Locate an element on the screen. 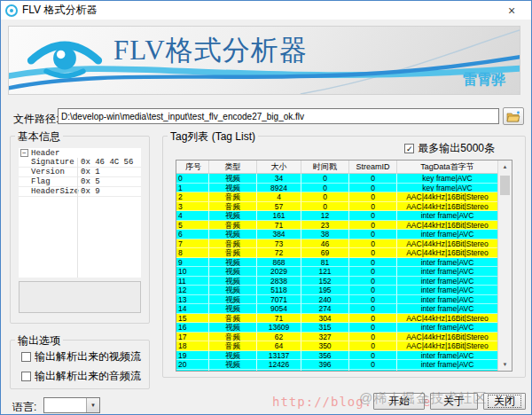  tag-row-1: 1视频892400key frame|AVC is located at coordinates (337, 188).